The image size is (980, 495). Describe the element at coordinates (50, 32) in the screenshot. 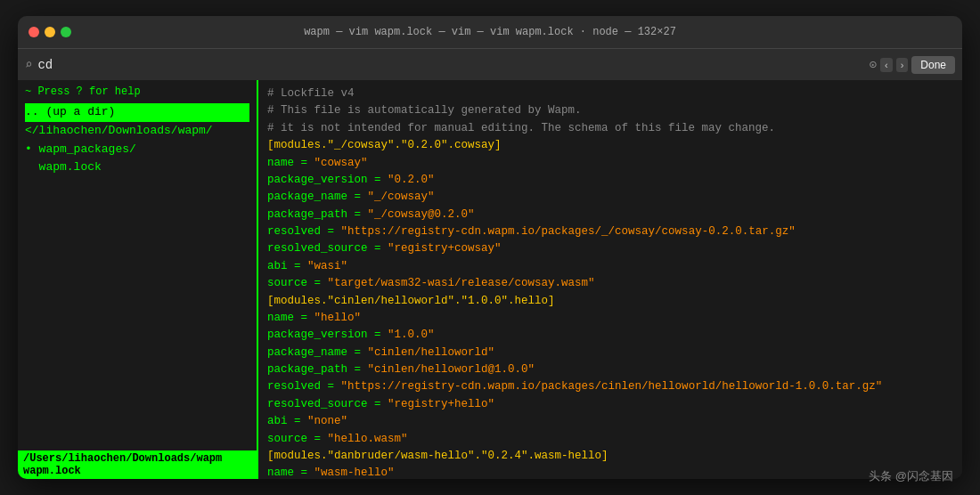

I see `traffic-lights` at that location.